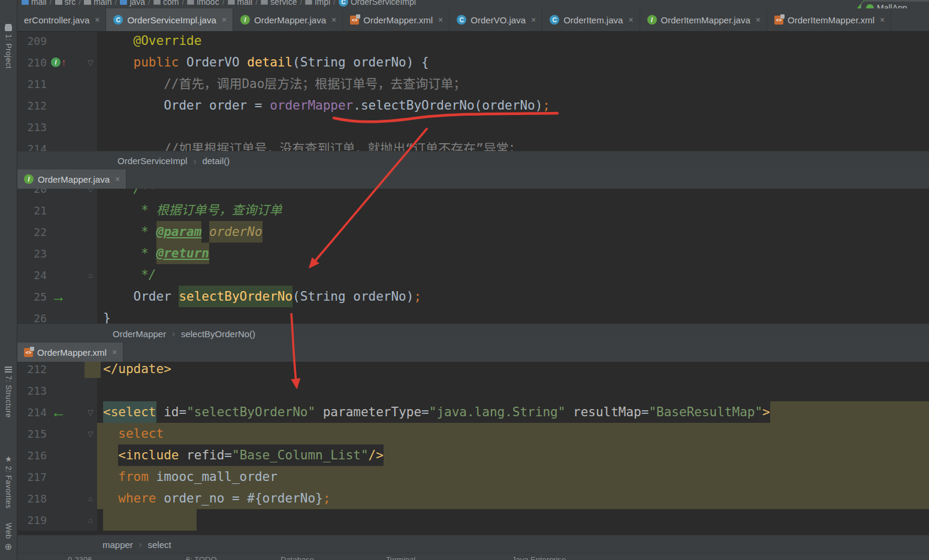 The width and height of the screenshot is (929, 560). What do you see at coordinates (283, 4) in the screenshot?
I see `path-segment-label: service` at bounding box center [283, 4].